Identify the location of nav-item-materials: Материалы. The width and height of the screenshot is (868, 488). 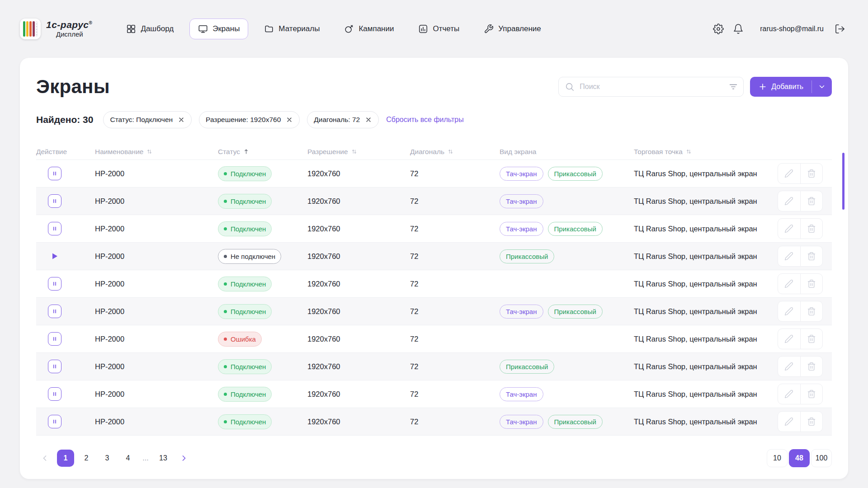
(292, 29).